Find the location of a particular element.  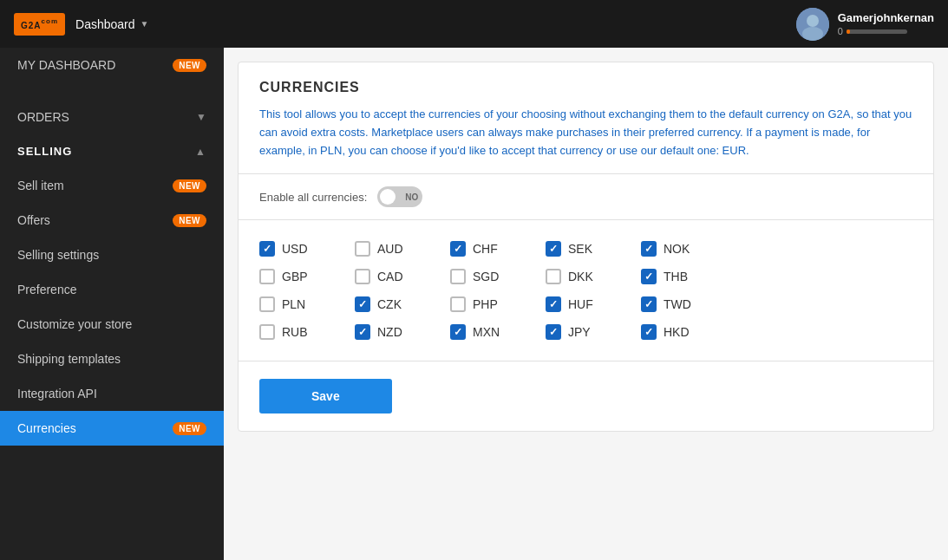

orders-section is located at coordinates (112, 91).